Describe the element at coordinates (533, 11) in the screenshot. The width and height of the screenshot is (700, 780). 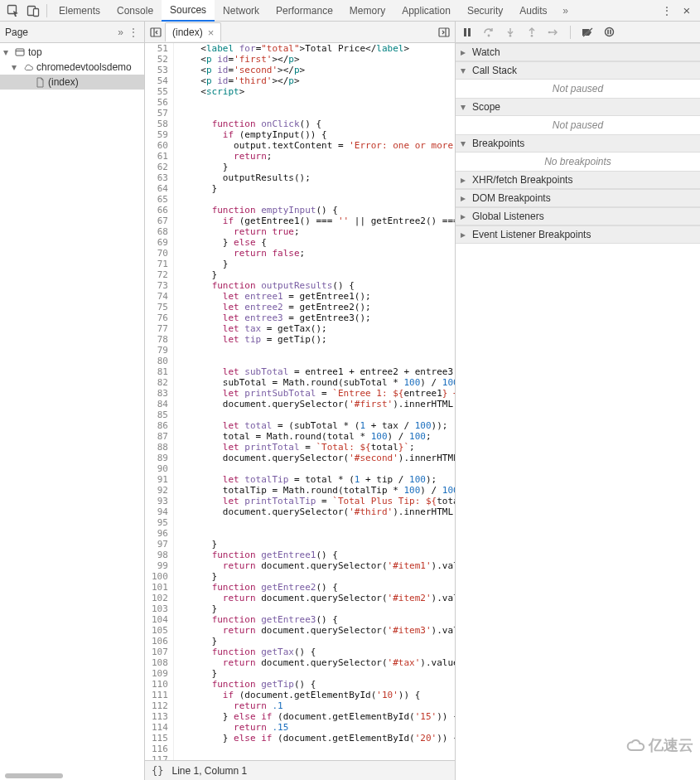
I see `tab-audits: Audits` at that location.